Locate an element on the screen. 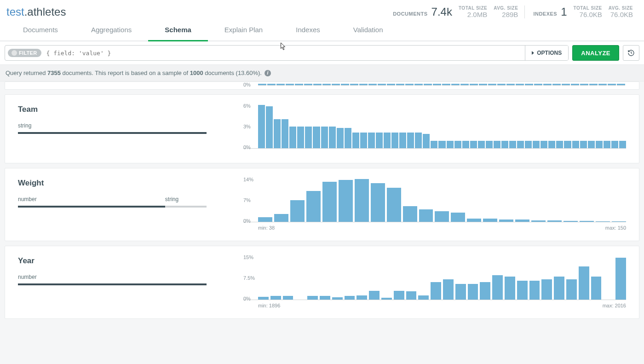 The width and height of the screenshot is (644, 364). type-bar-weight is located at coordinates (112, 207).